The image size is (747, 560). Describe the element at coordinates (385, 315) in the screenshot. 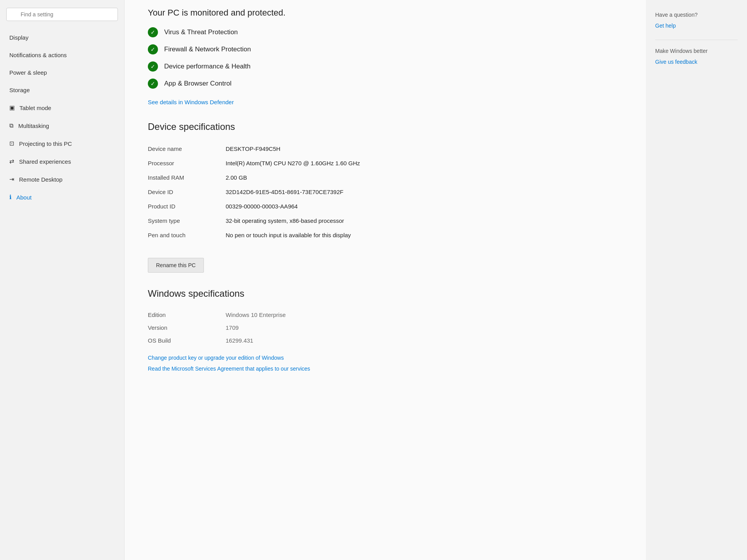

I see `windows-spec-row-edition: Edition Windows 10 Enterprise` at that location.